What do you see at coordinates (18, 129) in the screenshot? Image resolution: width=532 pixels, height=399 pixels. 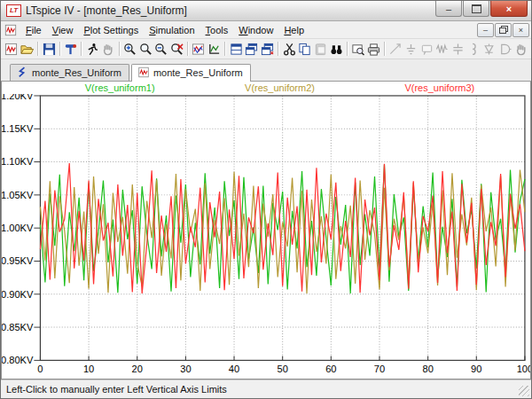 I see `svg-text: 1.15KV` at bounding box center [18, 129].